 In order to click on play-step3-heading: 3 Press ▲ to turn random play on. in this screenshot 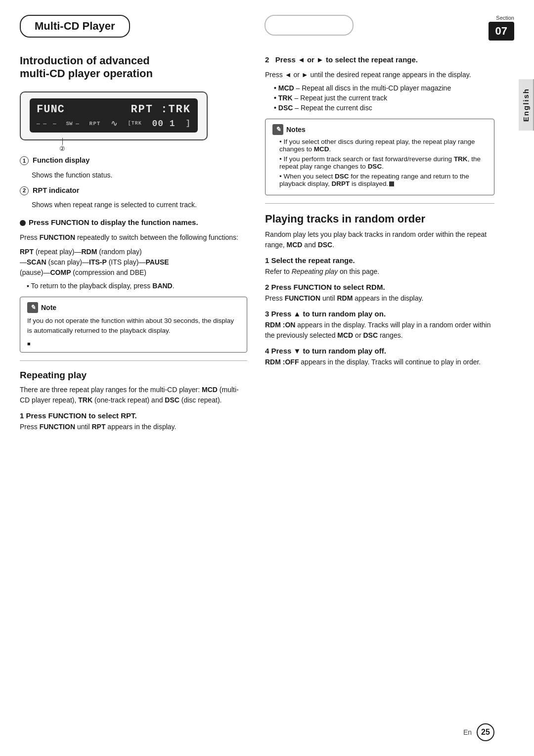, I will do `click(380, 313)`.